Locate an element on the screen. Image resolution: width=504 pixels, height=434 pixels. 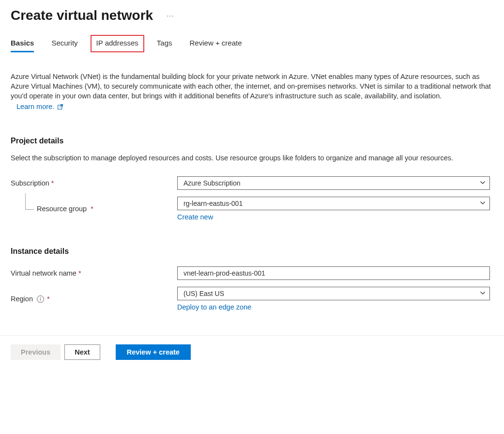
project-details-desc: Select the subscription to manage deploy… is located at coordinates (252, 158).